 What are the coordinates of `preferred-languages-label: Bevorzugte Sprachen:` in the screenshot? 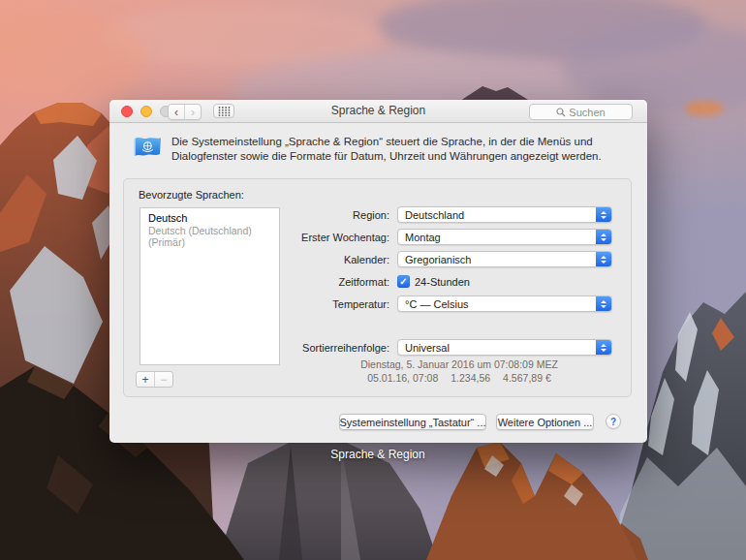 It's located at (192, 195).